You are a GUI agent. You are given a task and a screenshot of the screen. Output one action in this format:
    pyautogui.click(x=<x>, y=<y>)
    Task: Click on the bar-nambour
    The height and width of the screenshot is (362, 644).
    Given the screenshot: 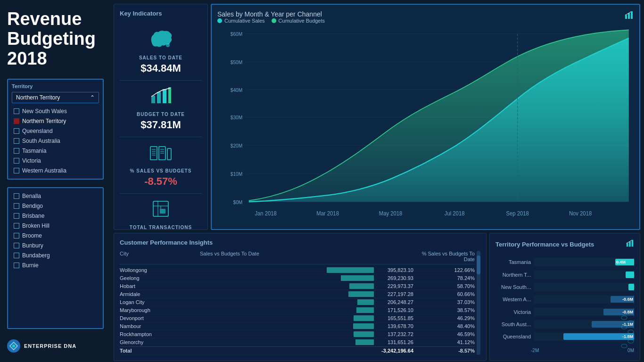 What is the action you would take?
    pyautogui.click(x=363, y=326)
    